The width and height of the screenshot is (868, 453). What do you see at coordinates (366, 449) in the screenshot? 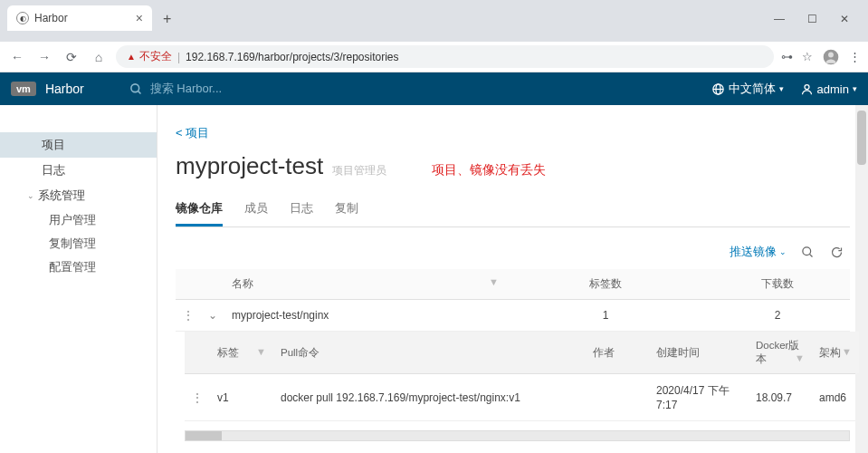
I see `repo-name: myproject-test/cirros` at bounding box center [366, 449].